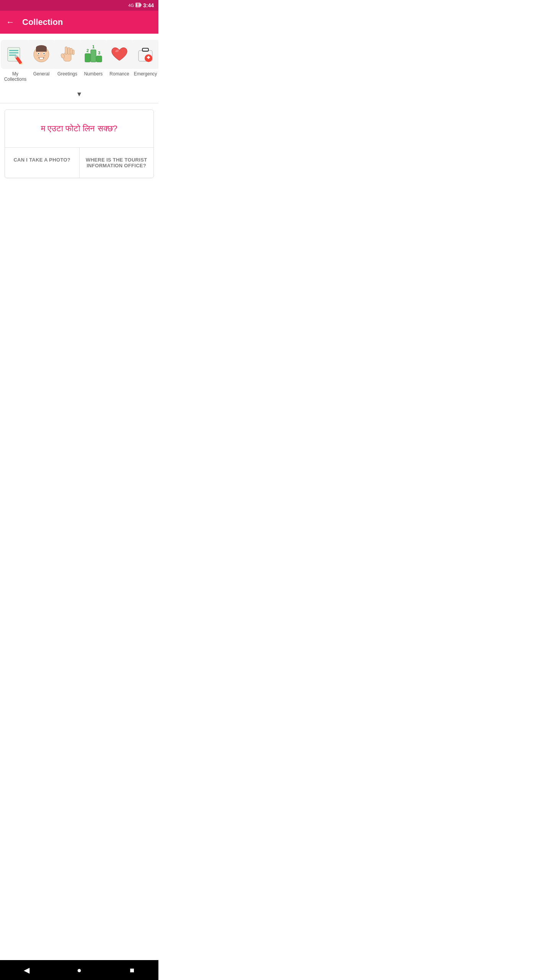 The width and height of the screenshot is (551, 980). What do you see at coordinates (67, 58) in the screenshot?
I see `category-greetings: Greetings` at bounding box center [67, 58].